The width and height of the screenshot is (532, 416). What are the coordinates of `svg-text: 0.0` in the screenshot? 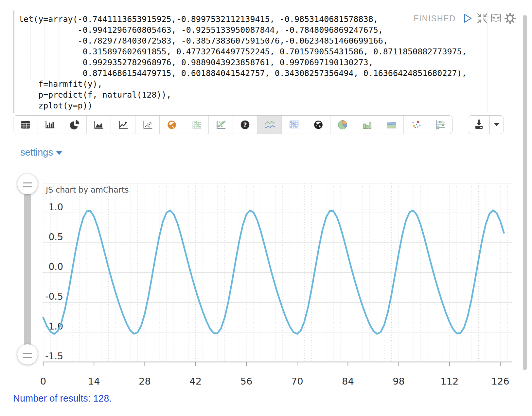 It's located at (56, 267).